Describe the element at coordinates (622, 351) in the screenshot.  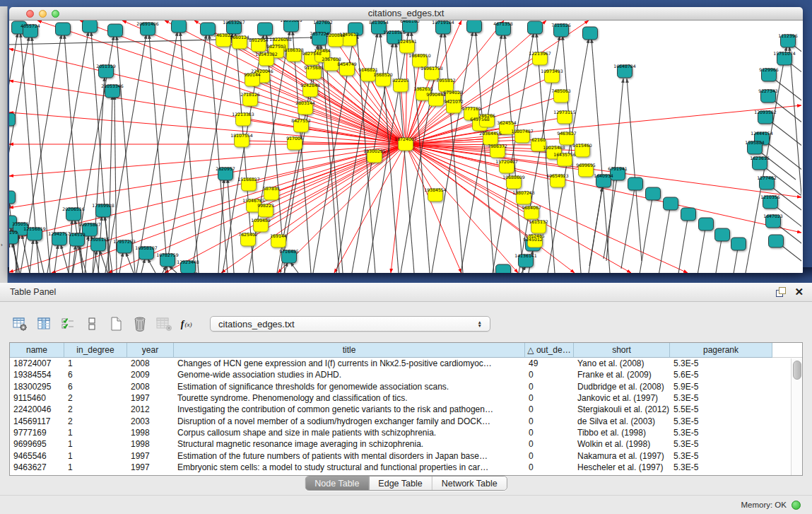
I see `column-header-short: short` at that location.